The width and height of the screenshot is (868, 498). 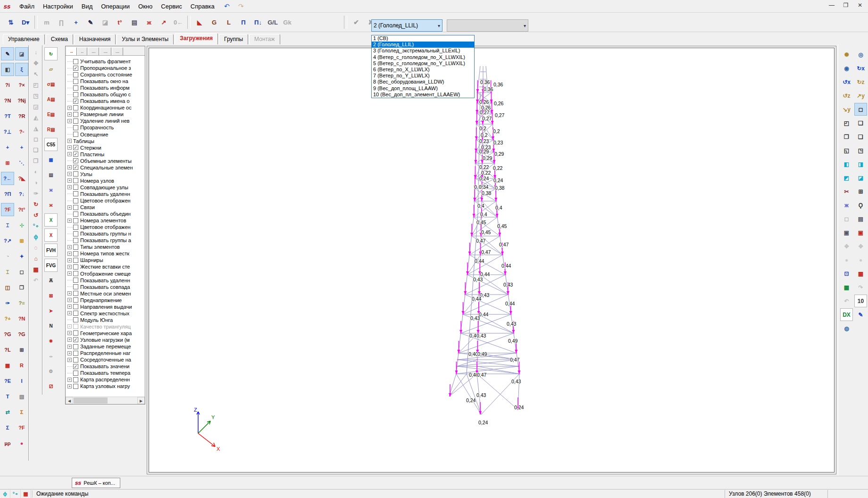 I want to click on droplet-g-icon: ●, so click(x=22, y=443).